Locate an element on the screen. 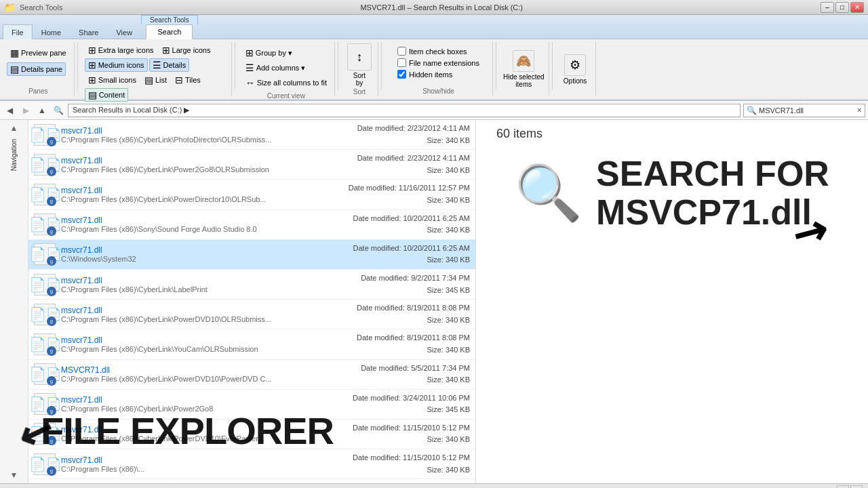 Image resolution: width=868 pixels, height=488 pixels. tab-search: Search is located at coordinates (170, 32).